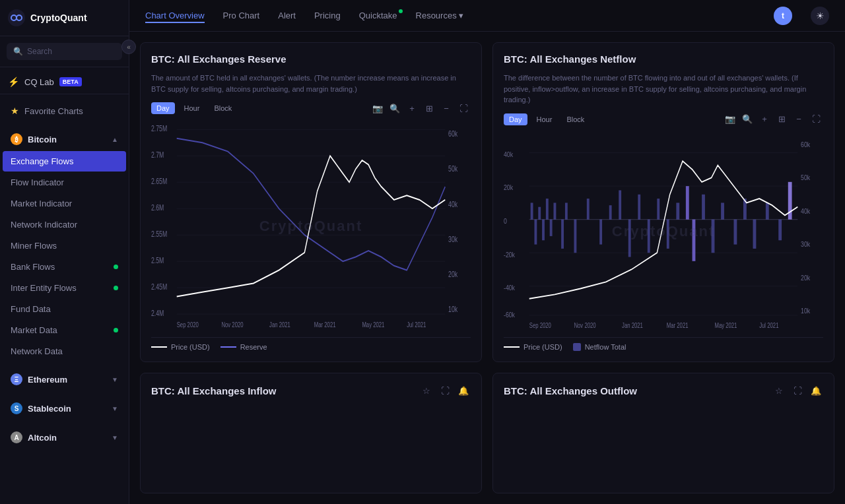 The height and width of the screenshot is (504, 845). What do you see at coordinates (65, 111) in the screenshot?
I see `sidebar-item-favorites: ★ Favorite Charts` at bounding box center [65, 111].